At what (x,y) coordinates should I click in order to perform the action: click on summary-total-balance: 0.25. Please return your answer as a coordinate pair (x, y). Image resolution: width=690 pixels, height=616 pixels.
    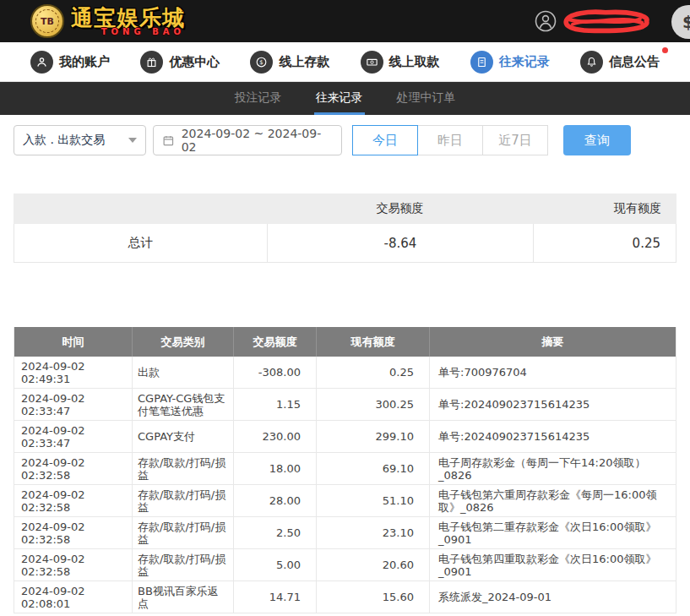
    Looking at the image, I should click on (605, 243).